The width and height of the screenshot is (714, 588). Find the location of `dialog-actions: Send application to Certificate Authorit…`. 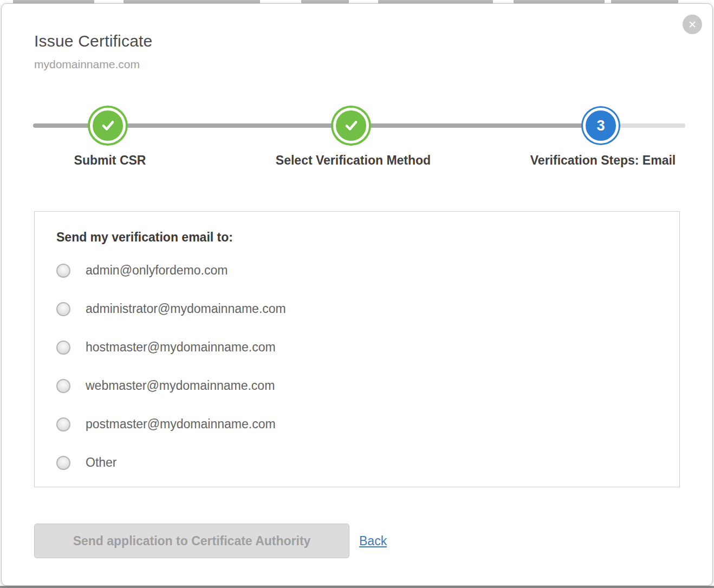

dialog-actions: Send application to Certificate Authorit… is located at coordinates (357, 541).